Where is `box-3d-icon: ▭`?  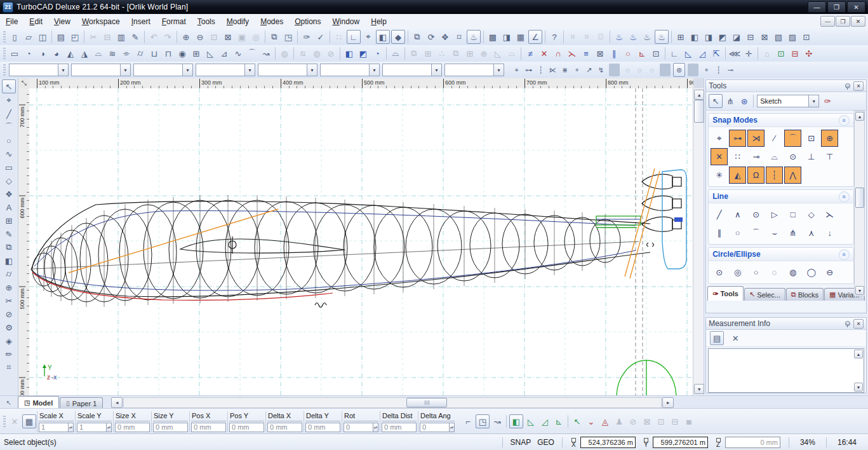 box-3d-icon: ▭ is located at coordinates (15, 53).